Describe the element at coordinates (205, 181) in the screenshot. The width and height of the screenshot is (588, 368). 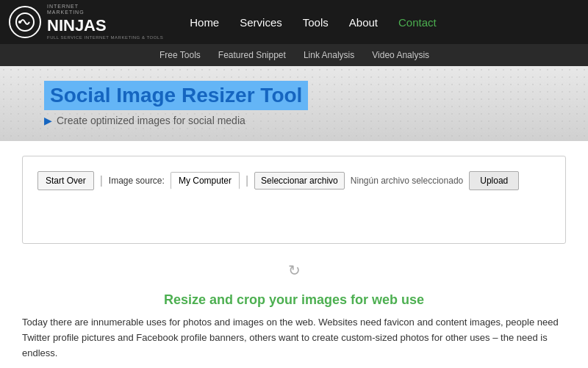
I see `my-computer-tab: My Computer` at that location.